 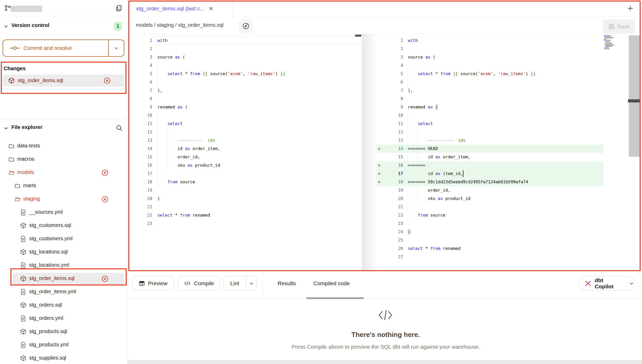 What do you see at coordinates (50, 225) in the screenshot?
I see `file-tree-label: stg_customers.sql` at bounding box center [50, 225].